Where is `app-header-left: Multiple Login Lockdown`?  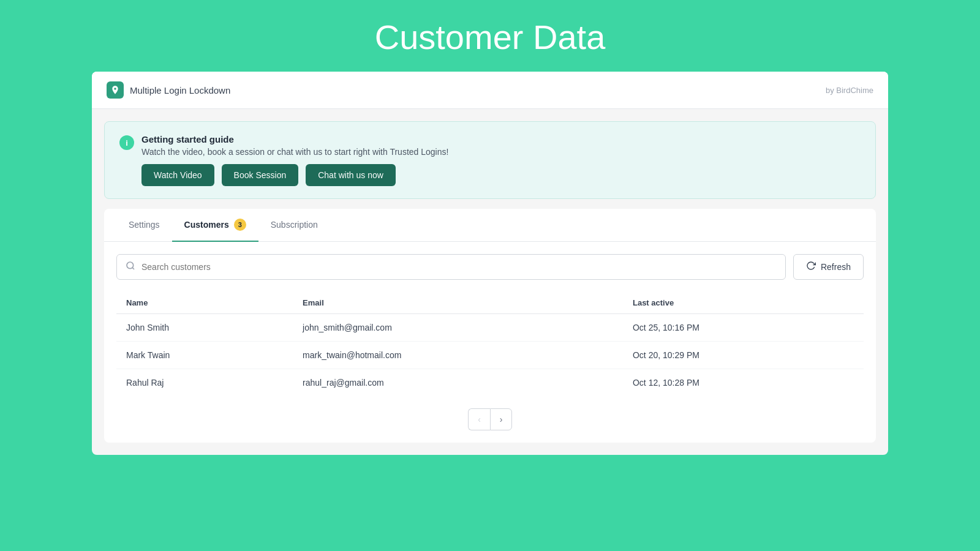
app-header-left: Multiple Login Lockdown is located at coordinates (168, 90).